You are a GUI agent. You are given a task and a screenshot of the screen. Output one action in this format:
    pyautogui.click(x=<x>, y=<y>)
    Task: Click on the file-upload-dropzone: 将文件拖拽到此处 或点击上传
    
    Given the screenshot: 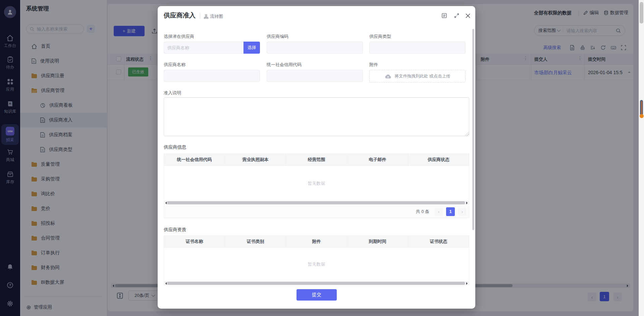 What is the action you would take?
    pyautogui.click(x=417, y=76)
    